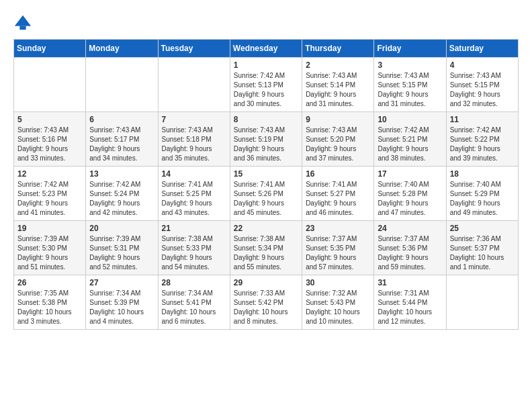 Image resolution: width=532 pixels, height=411 pixels. I want to click on day-number: 11, so click(482, 120).